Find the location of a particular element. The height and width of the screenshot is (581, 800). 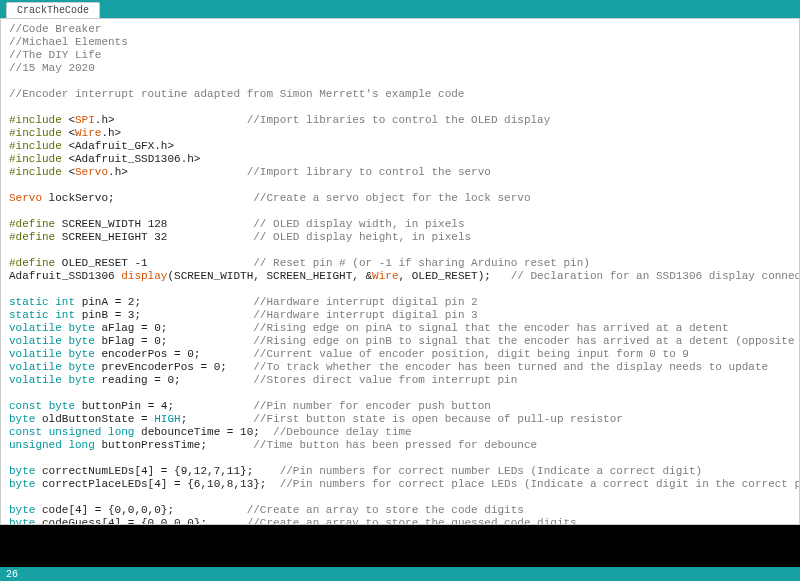

code-line: //Code Breaker is located at coordinates (400, 30).